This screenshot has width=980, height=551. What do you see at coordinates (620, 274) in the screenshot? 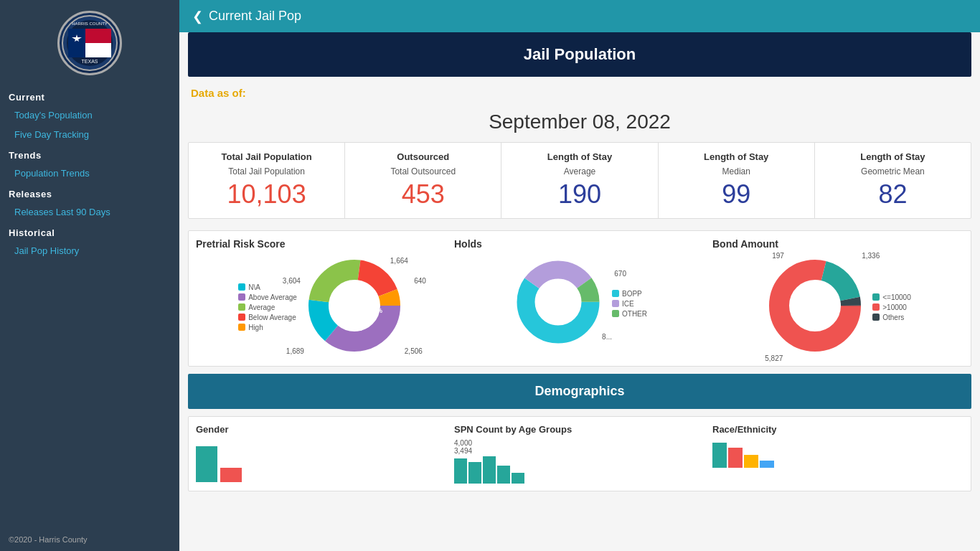
I see `holds-label-right: 670` at bounding box center [620, 274].